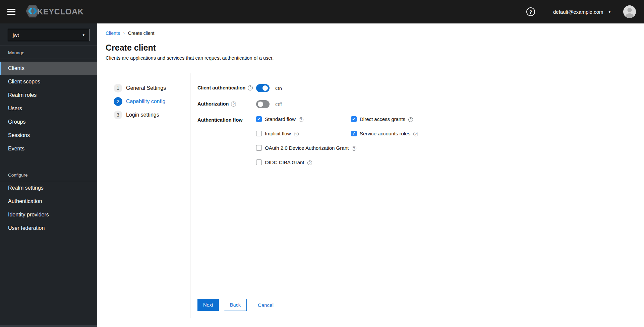 The height and width of the screenshot is (327, 644). Describe the element at coordinates (337, 162) in the screenshot. I see `oidc-ciba-grant-option: OIDC CIBA Grant ?` at that location.